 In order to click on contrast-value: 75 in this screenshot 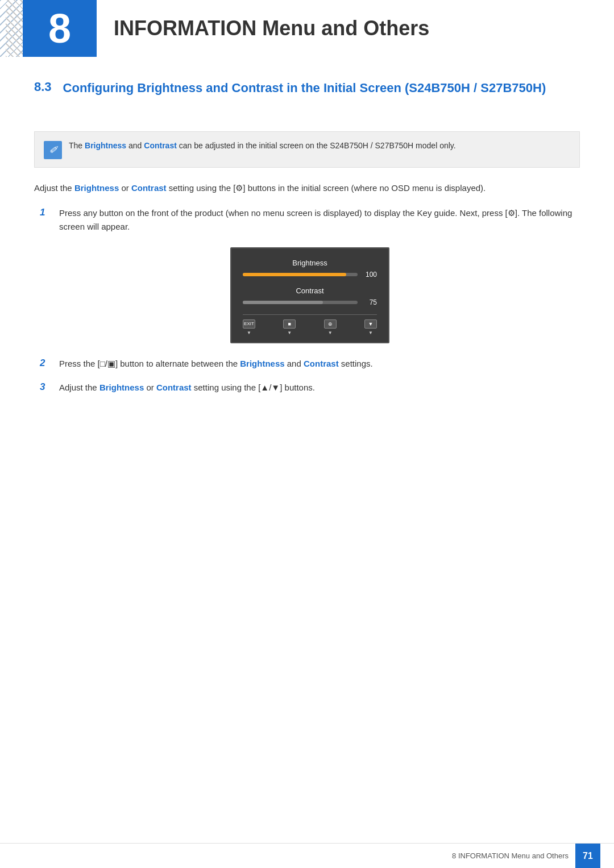, I will do `click(370, 302)`.